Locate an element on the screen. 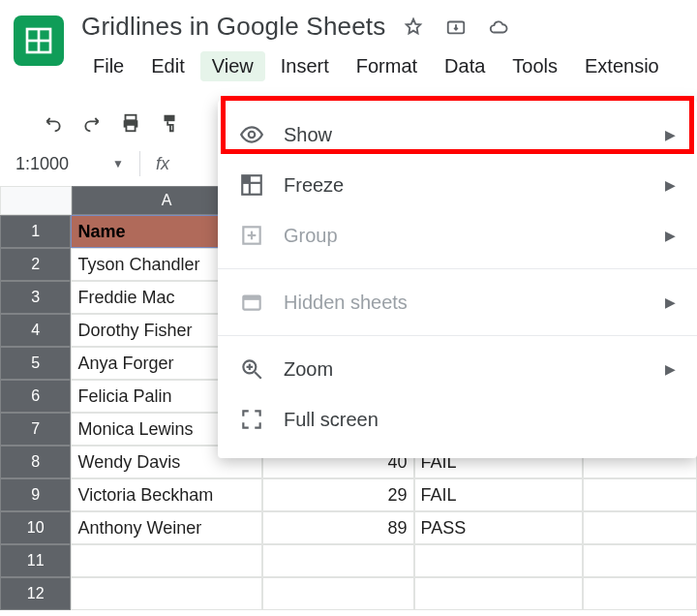 This screenshot has height=616, width=697. title-area: Gridlines in Google Sheets File Edit Vie… is located at coordinates (381, 46).